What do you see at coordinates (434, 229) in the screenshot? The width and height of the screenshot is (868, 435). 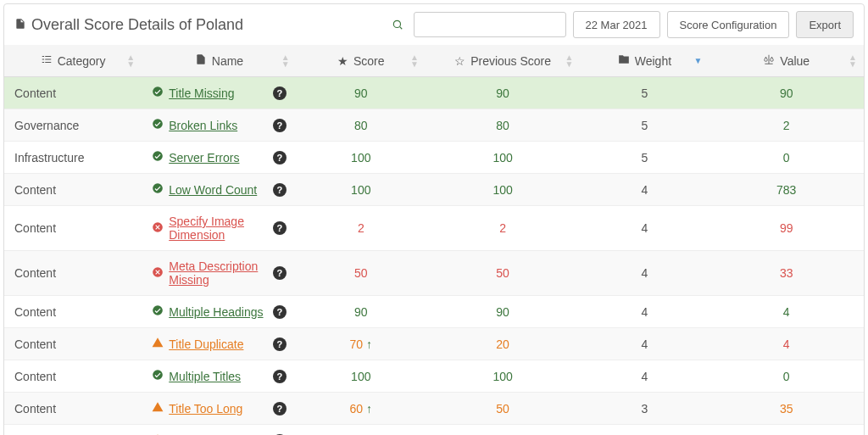 I see `table-row: ContentSpecify Image Dimension?22499` at bounding box center [434, 229].